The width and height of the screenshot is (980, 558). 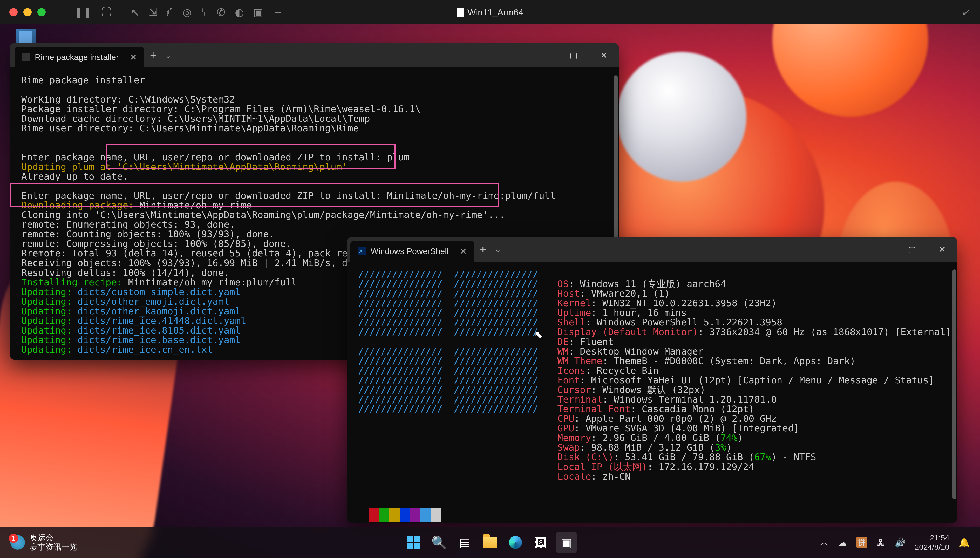 I want to click on vm-title-text: Win11_Arm64, so click(x=495, y=12).